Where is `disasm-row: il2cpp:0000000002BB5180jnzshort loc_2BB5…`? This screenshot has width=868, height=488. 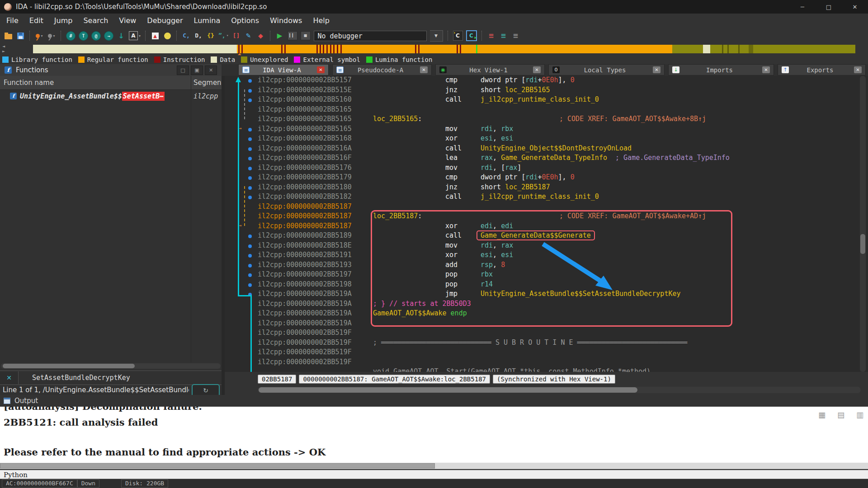 disasm-row: il2cpp:0000000002BB5180jnzshort loc_2BB5… is located at coordinates (546, 188).